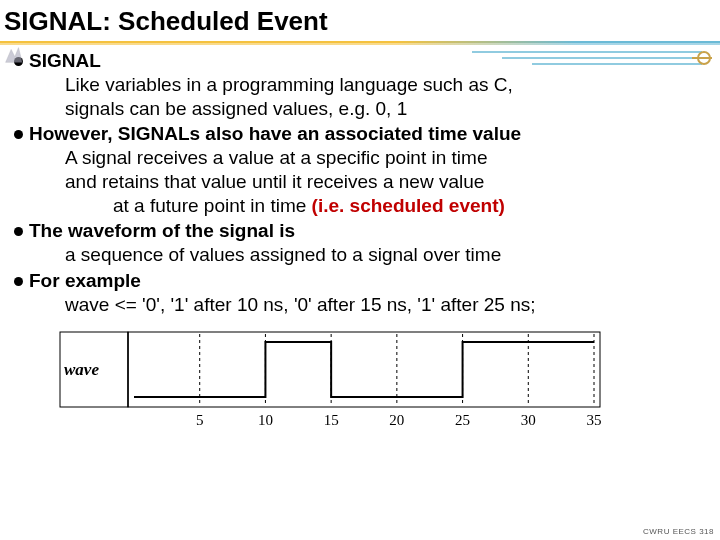 This screenshot has width=720, height=540. What do you see at coordinates (372, 182) in the screenshot?
I see `bullet-sub: and retains that value until it receives…` at bounding box center [372, 182].